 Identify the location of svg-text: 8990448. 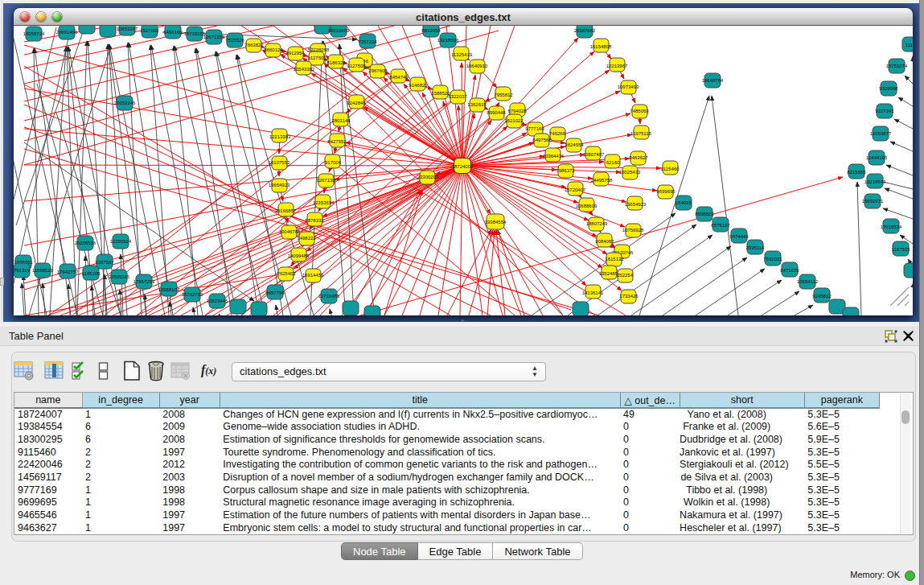
(496, 113).